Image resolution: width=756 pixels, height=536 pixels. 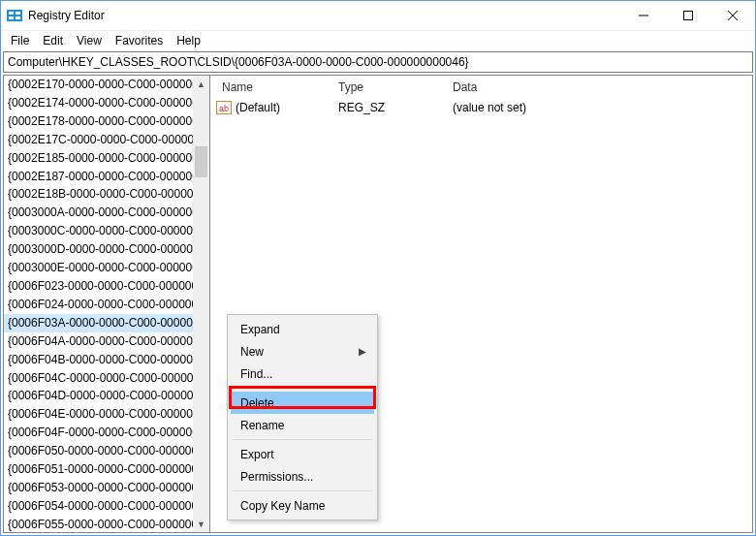 What do you see at coordinates (302, 351) in the screenshot?
I see `cm-new: New ▶` at bounding box center [302, 351].